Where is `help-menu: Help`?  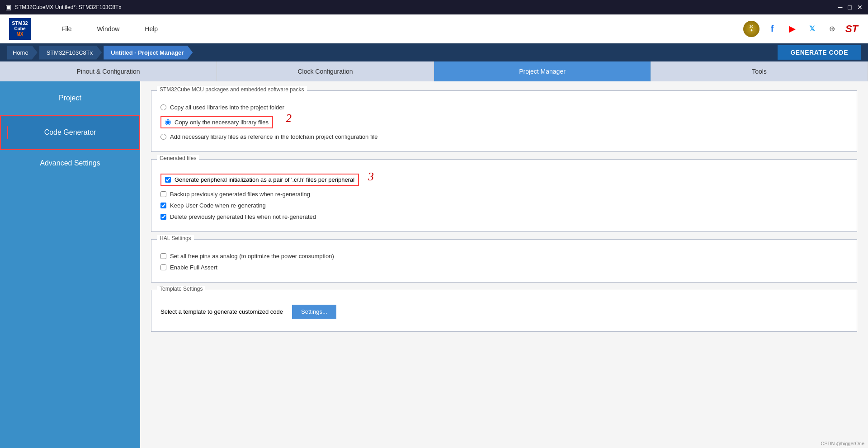 help-menu: Help is located at coordinates (151, 29).